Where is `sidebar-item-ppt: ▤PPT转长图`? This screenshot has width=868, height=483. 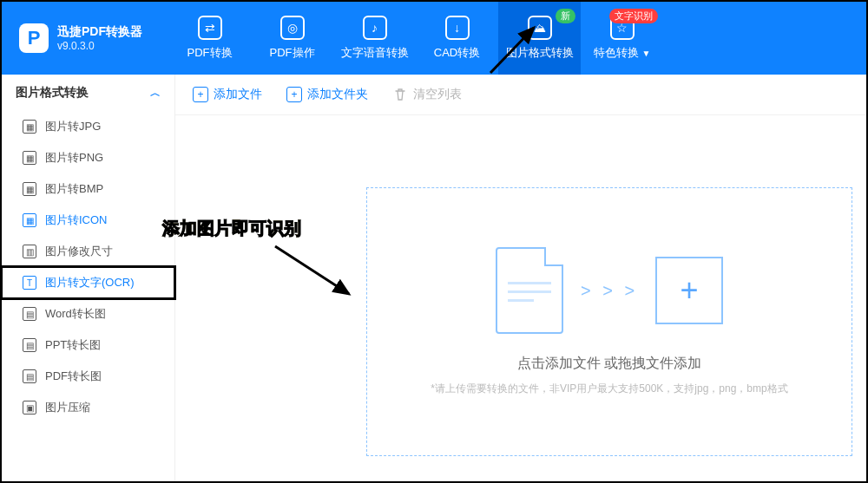
sidebar-item-ppt: ▤PPT转长图 is located at coordinates (89, 345).